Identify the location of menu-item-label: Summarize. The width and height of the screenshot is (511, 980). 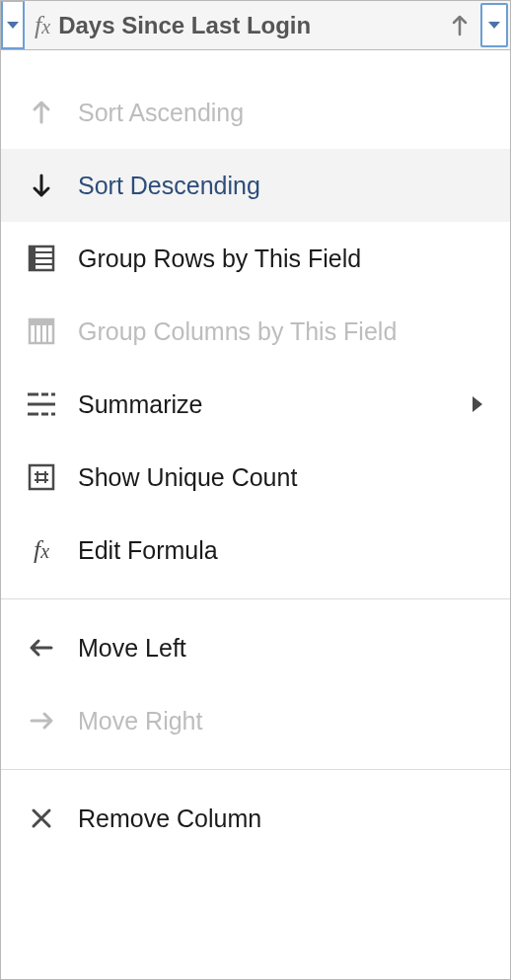
(263, 404).